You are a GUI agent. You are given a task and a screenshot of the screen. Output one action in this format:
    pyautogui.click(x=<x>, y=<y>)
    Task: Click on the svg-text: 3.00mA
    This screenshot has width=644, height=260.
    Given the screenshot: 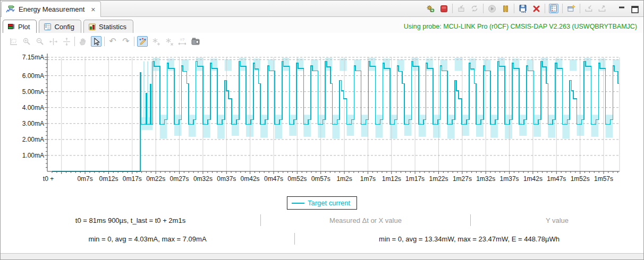 What is the action you would take?
    pyautogui.click(x=33, y=124)
    